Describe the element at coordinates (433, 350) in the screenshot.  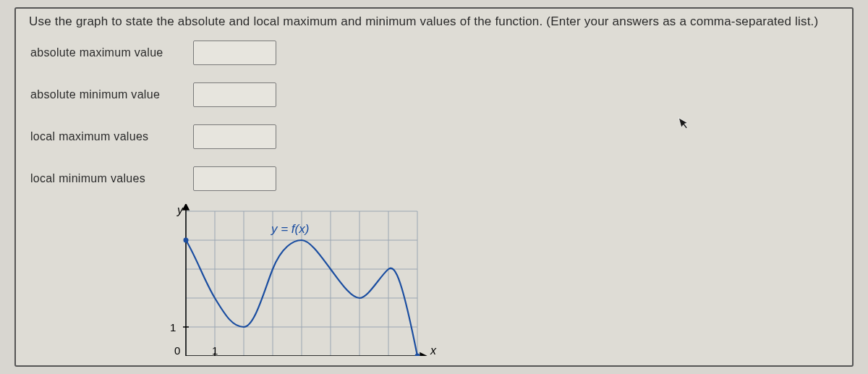
I see `x-axis-label: x` at that location.